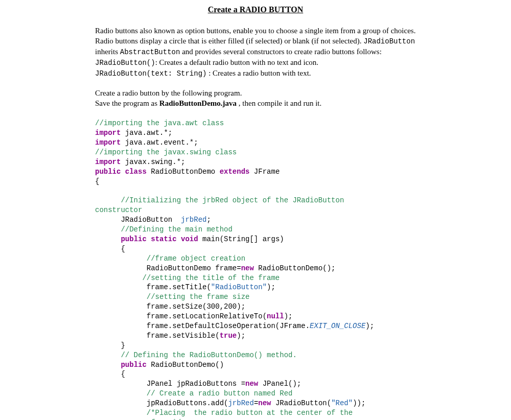  Describe the element at coordinates (295, 268) in the screenshot. I see `code-text: RadioButtonDemo();` at that location.